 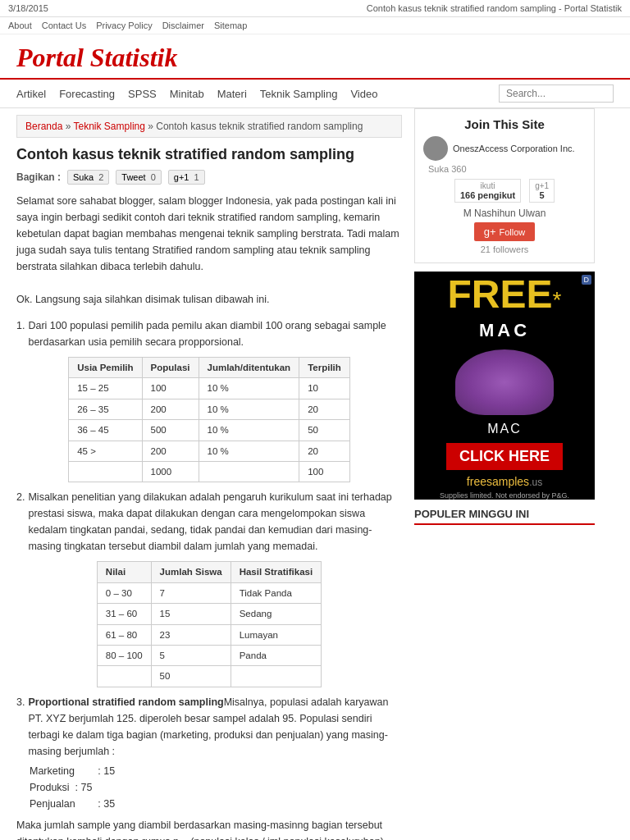 What do you see at coordinates (209, 400) in the screenshot?
I see `article-section-1: 1. Dari 100 populasi pemilih pada pemilu…` at bounding box center [209, 400].